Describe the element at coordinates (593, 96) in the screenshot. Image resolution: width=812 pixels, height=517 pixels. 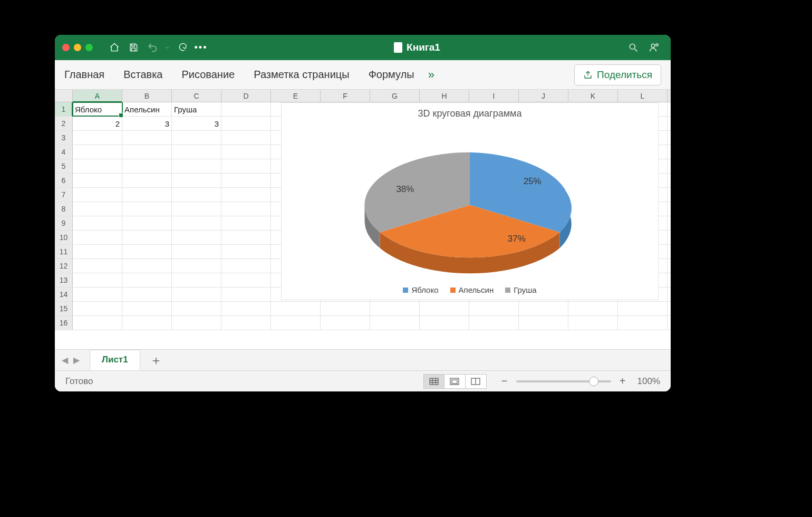
I see `column-header: K` at that location.